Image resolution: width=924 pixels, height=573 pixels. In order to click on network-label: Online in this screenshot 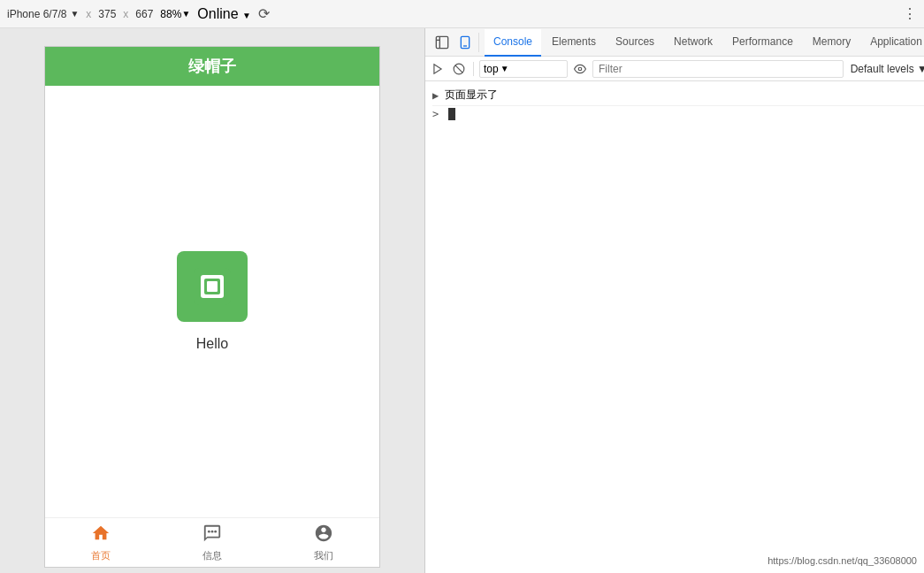, I will do `click(218, 14)`.